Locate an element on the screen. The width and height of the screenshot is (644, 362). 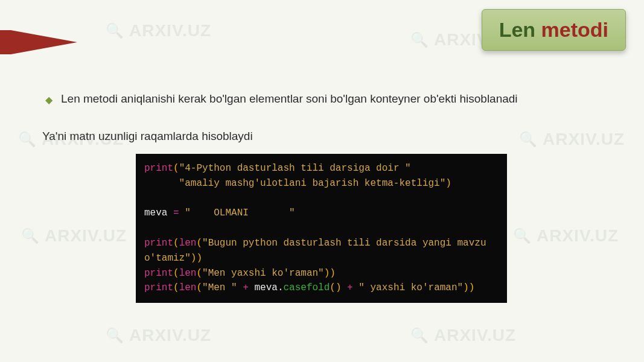
code-line-3: meva = " OLMANI " is located at coordinates (321, 214).